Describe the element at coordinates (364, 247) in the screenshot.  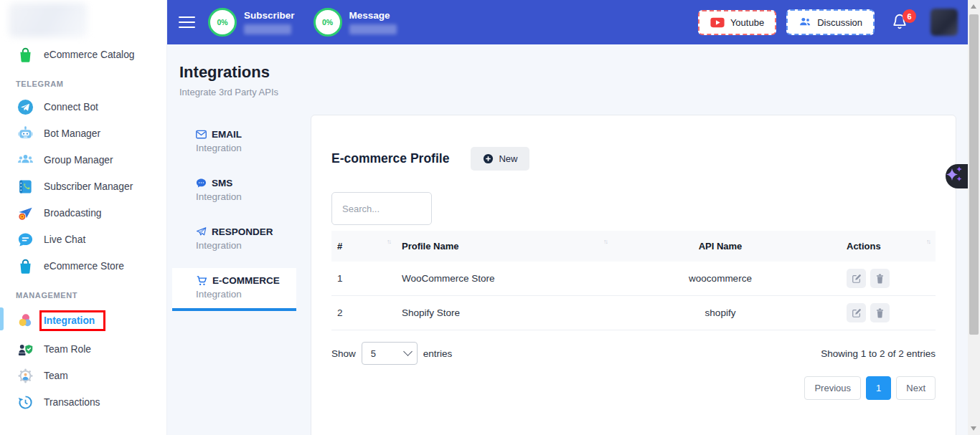
I see `column-header-number: # ↑↓` at that location.